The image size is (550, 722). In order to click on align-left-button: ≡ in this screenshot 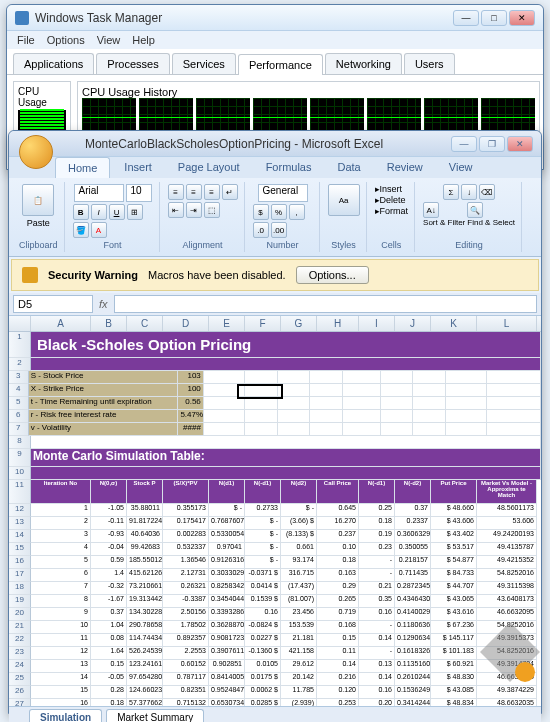, I will do `click(176, 192)`.